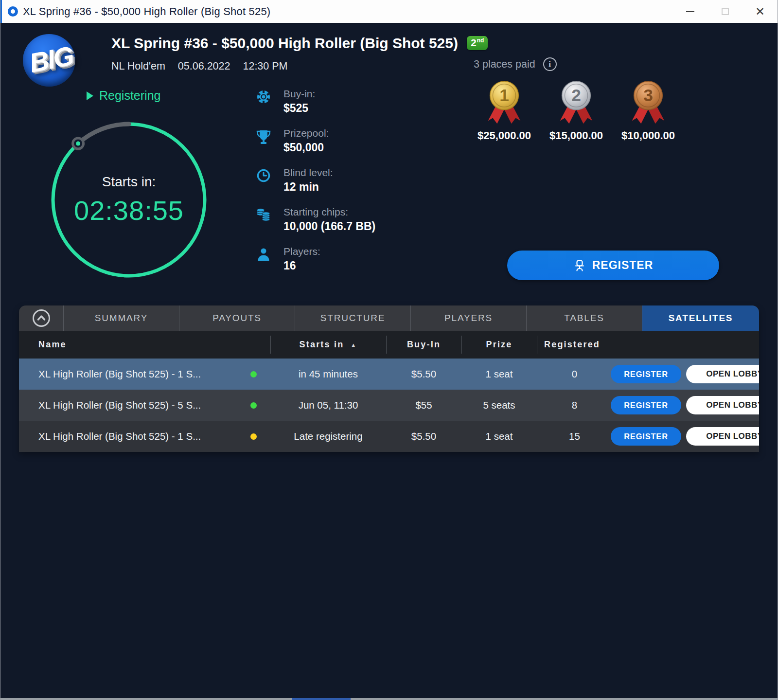 This screenshot has height=700, width=778. Describe the element at coordinates (648, 136) in the screenshot. I see `third-place-amount: $10,000.00` at that location.